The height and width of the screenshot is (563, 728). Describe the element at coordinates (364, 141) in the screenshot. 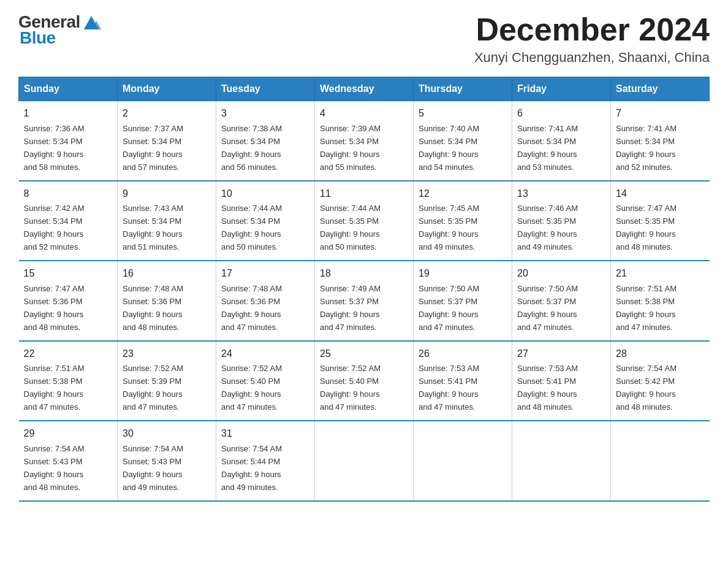

I see `calendar-week-row: 1Sunrise: 7:36 AMSunset: 5:34 PMDaylight…` at that location.